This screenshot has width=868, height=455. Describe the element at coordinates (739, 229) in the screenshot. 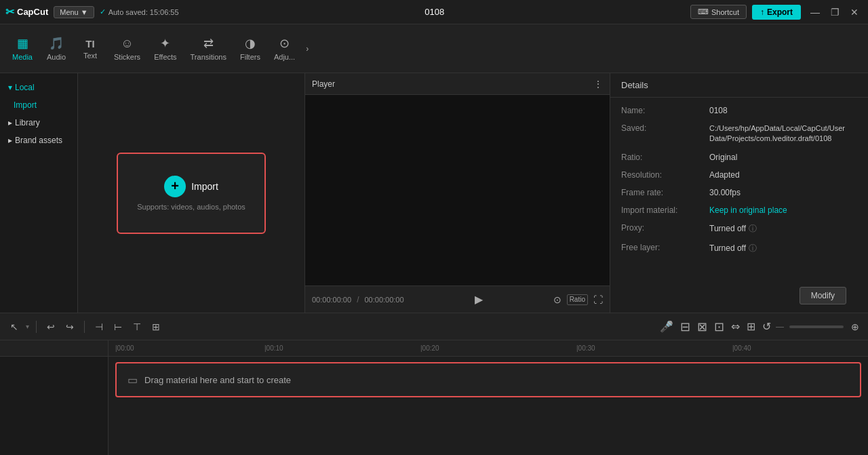

I see `detail-proxy: Proxy: Turned off ⓘ` at that location.